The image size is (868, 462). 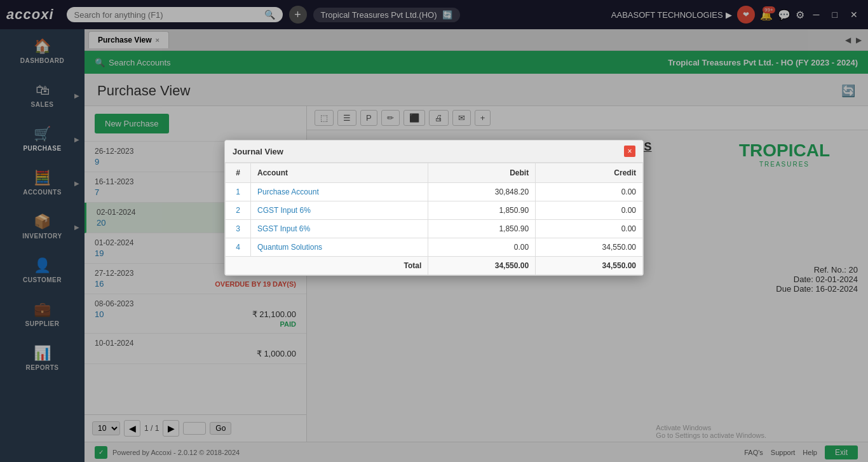 What do you see at coordinates (327, 266) in the screenshot?
I see `total-label: Total` at bounding box center [327, 266].